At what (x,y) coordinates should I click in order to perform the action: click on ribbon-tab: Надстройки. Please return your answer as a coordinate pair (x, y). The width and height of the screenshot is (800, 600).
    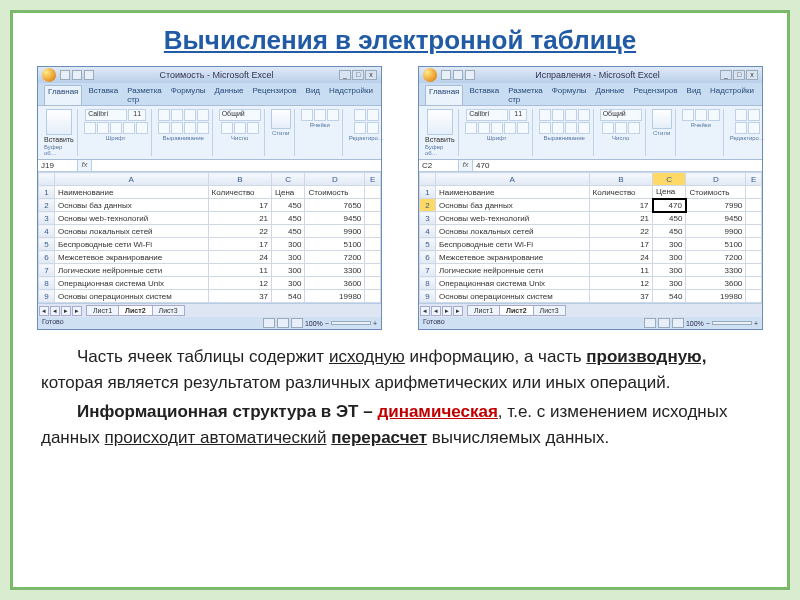
    Looking at the image, I should click on (351, 95).